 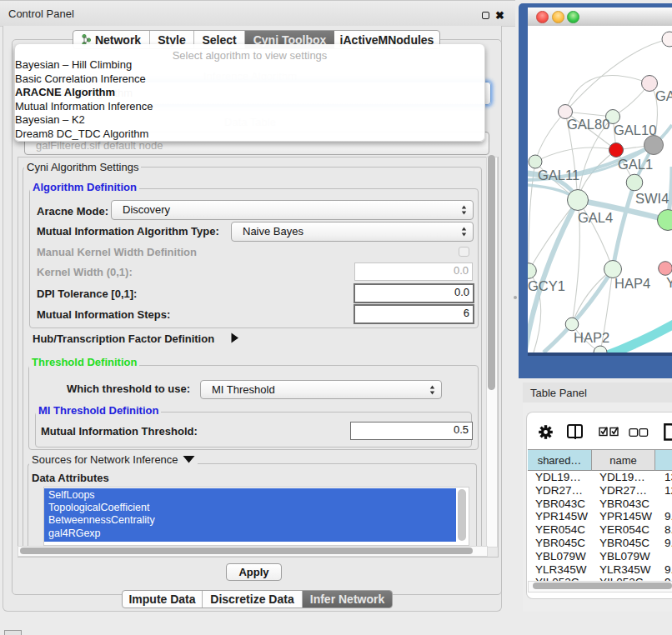 I want to click on svg-text: GAL10, so click(x=635, y=130).